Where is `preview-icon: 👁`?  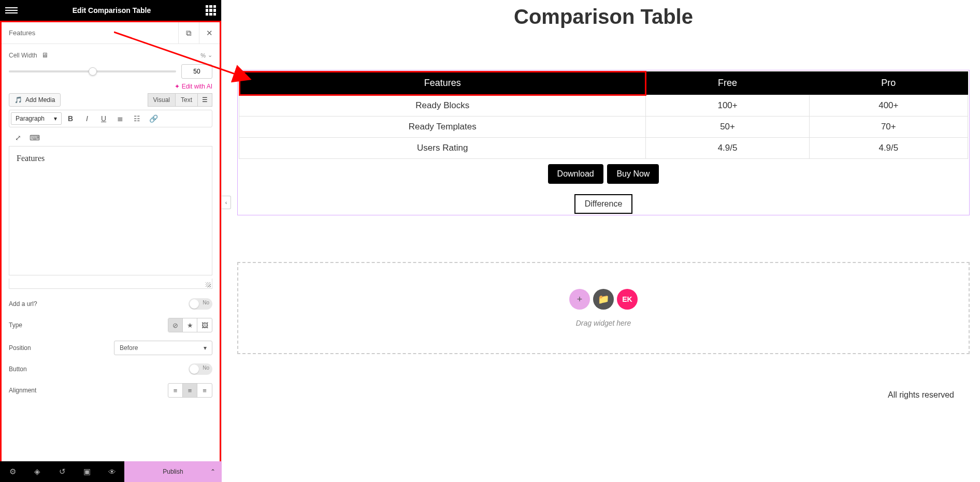
preview-icon: 👁 is located at coordinates (112, 472).